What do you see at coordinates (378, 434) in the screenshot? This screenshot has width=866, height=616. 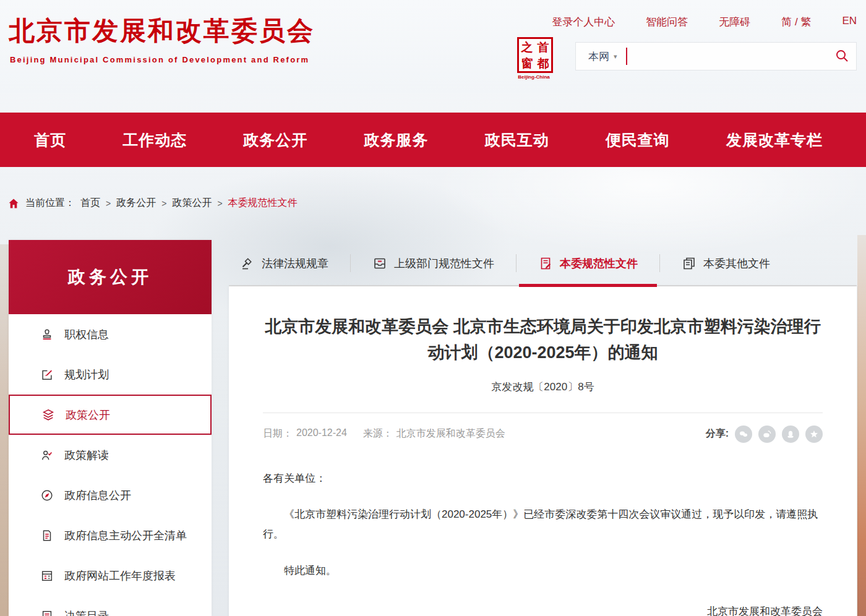 I see `source-label: 来源：` at bounding box center [378, 434].